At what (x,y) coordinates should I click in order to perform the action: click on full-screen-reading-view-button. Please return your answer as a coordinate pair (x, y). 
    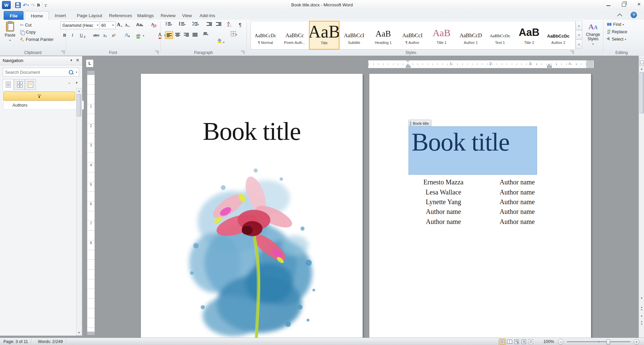
    Looking at the image, I should click on (510, 342).